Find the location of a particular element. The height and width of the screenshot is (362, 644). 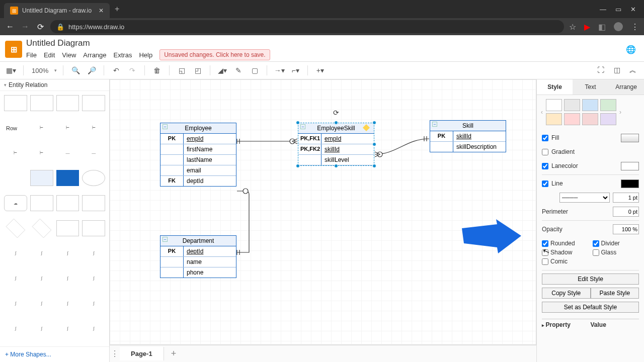

more-shapes-link: + More Shapes... is located at coordinates (54, 354).